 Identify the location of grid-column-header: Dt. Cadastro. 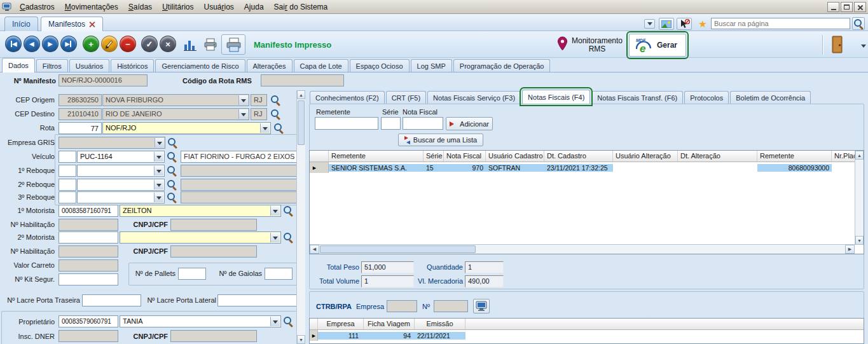
(579, 156).